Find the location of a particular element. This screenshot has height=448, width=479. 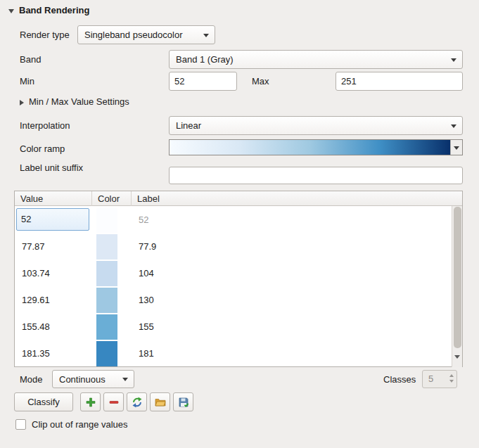

clip-range-label: Clip out of range values is located at coordinates (80, 425).